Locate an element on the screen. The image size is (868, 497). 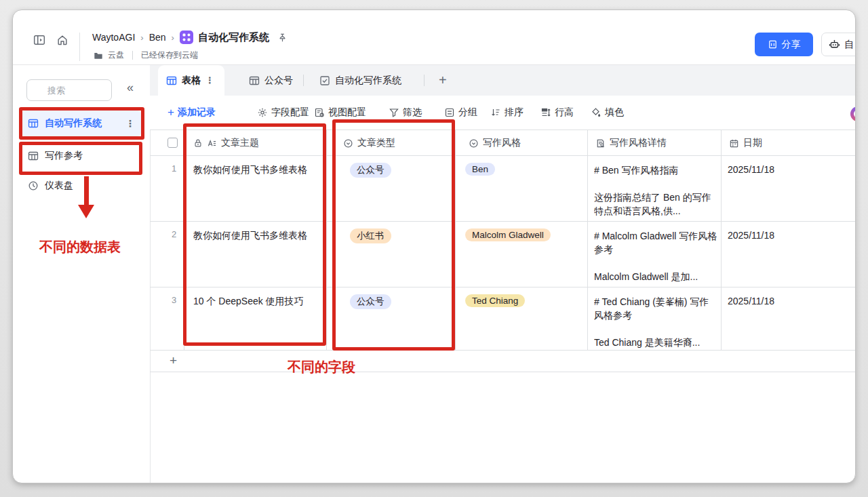
doc-location: 云盘 已经保存到云端 is located at coordinates (146, 56).